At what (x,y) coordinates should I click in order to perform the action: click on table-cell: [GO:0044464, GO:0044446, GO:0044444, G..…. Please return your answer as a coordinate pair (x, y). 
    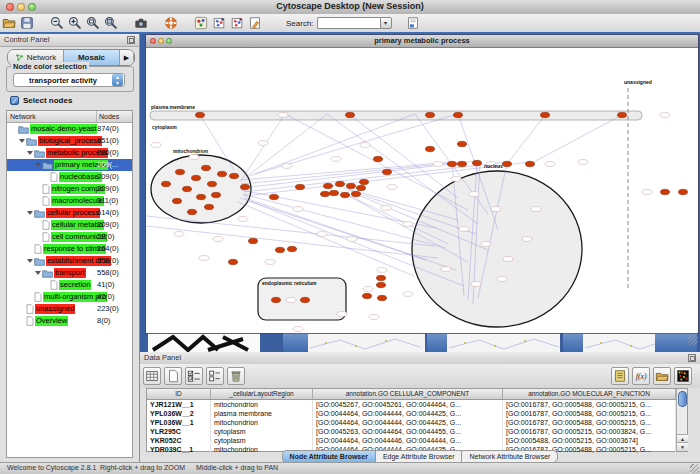
    Looking at the image, I should click on (408, 440).